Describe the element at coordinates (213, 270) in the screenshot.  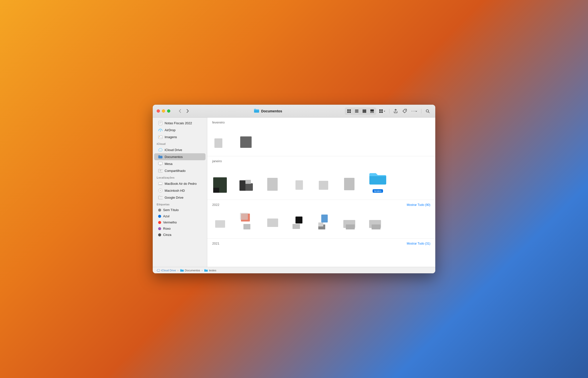
I see `breadcrumb-label-testes: testes` at that location.